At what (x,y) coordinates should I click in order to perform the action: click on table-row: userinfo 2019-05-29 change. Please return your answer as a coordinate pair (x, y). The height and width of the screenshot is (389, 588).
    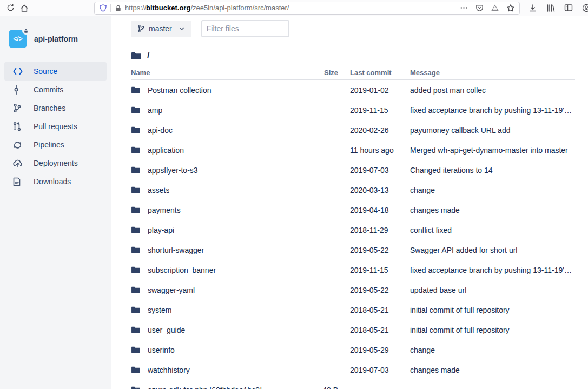
    Looking at the image, I should click on (353, 350).